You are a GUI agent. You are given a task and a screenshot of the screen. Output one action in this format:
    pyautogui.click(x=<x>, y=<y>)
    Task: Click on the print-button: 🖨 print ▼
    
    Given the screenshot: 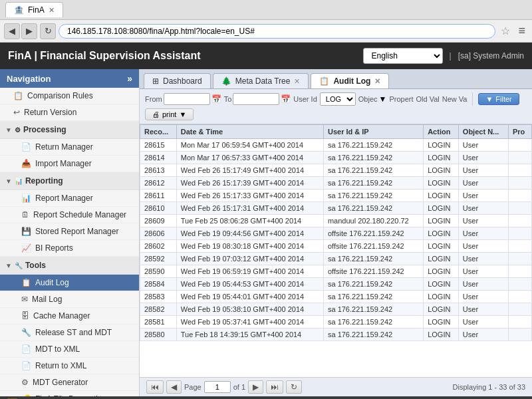 What is the action you would take?
    pyautogui.click(x=169, y=114)
    